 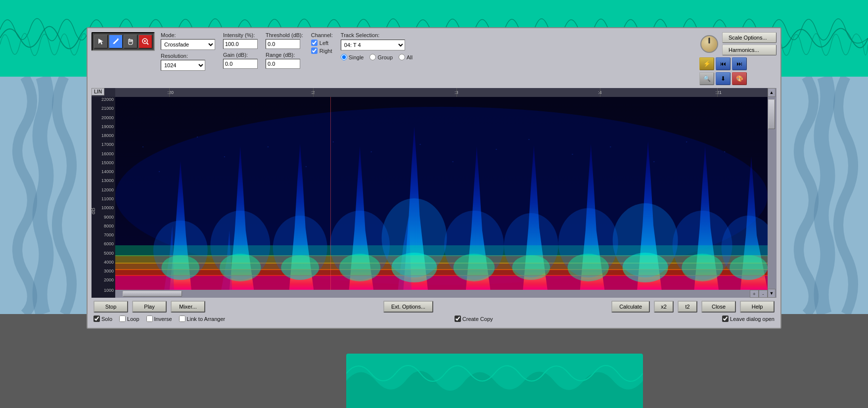 What do you see at coordinates (763, 294) in the screenshot?
I see `zoom-minus-button: -` at bounding box center [763, 294].